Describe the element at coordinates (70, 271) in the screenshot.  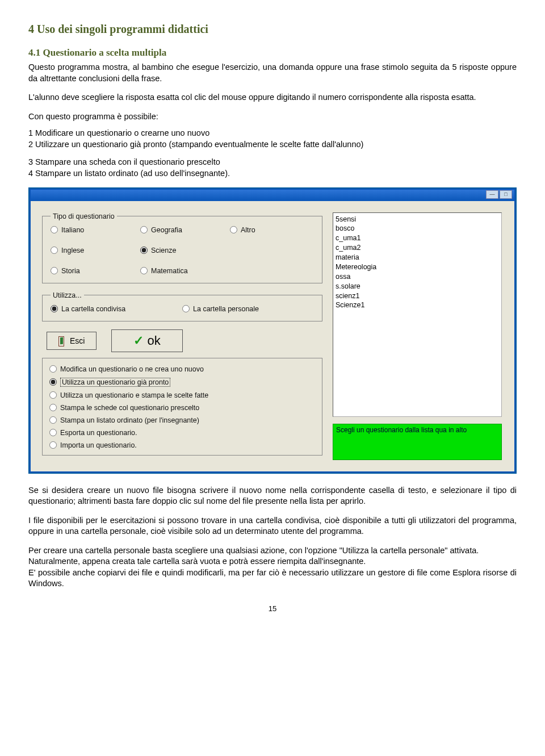
I see `radio-label: Storia` at that location.